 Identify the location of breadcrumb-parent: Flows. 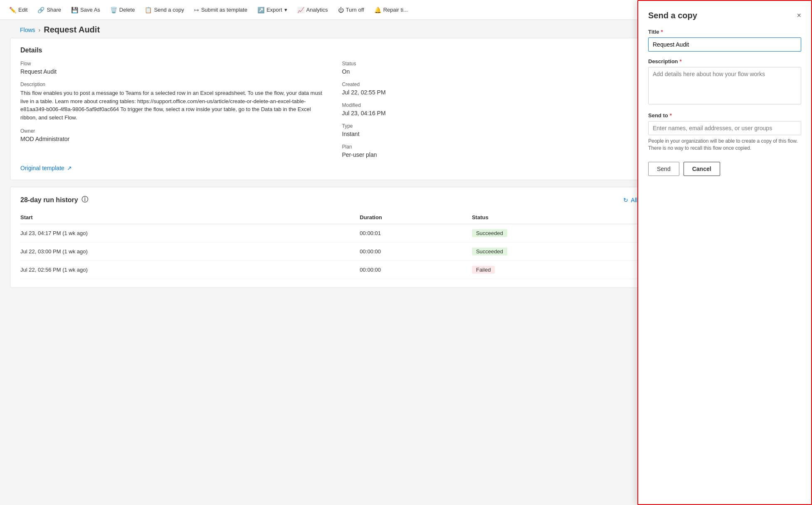
(27, 30).